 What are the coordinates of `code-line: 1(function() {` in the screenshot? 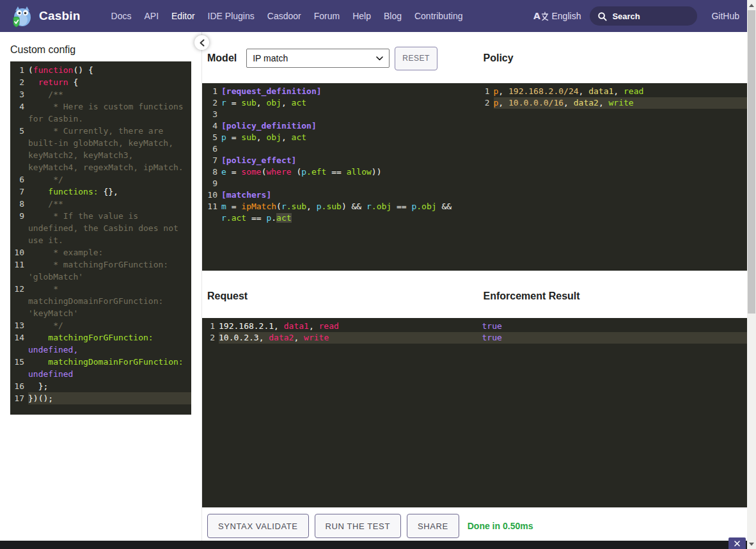 It's located at (101, 70).